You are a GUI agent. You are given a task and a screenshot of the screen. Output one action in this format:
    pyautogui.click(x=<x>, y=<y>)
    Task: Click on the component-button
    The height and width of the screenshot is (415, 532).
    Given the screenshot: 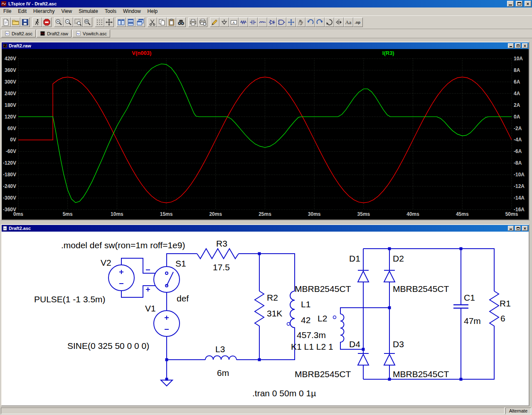 What is the action you would take?
    pyautogui.click(x=282, y=22)
    